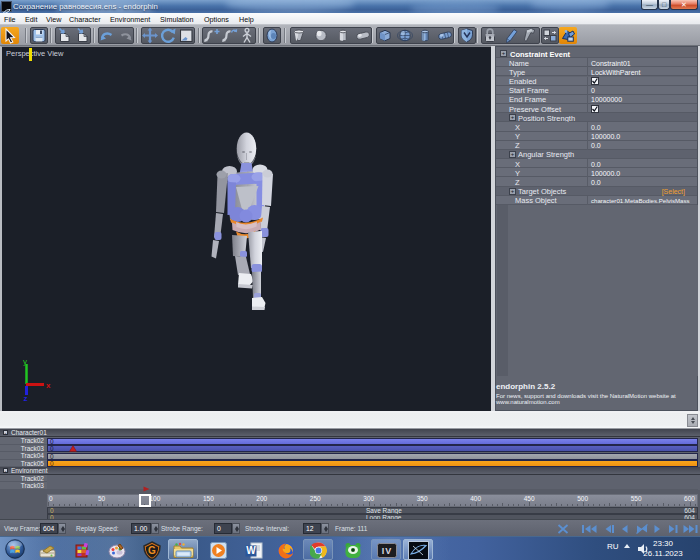 This screenshot has width=700, height=560. What do you see at coordinates (152, 550) in the screenshot?
I see `svg-text: G` at bounding box center [152, 550].